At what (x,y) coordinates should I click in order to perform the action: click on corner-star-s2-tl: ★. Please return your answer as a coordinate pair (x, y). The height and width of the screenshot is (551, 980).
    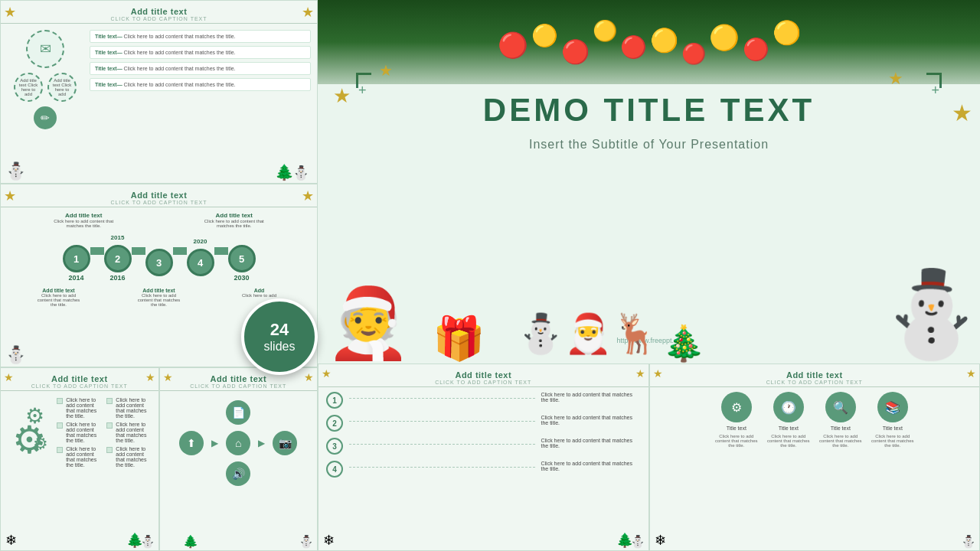
    Looking at the image, I should click on (10, 196).